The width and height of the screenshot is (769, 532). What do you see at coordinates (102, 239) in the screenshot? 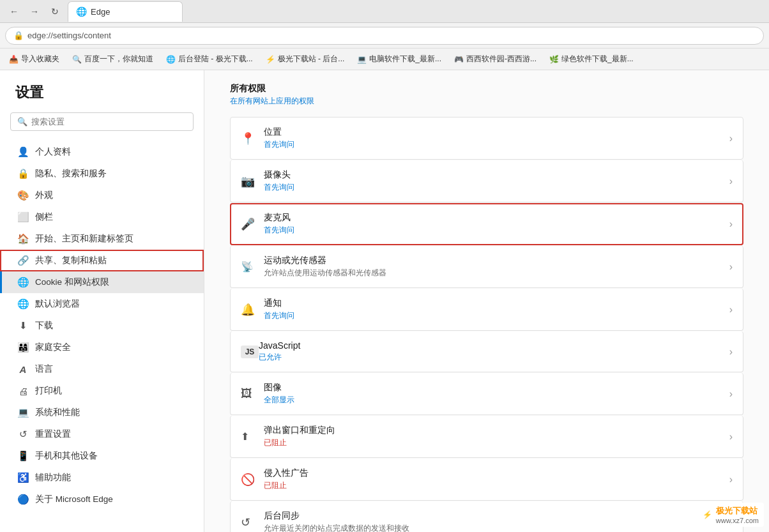
I see `sidebar-item-newtab: 🏠 开始、主页和新建标签页` at bounding box center [102, 239].